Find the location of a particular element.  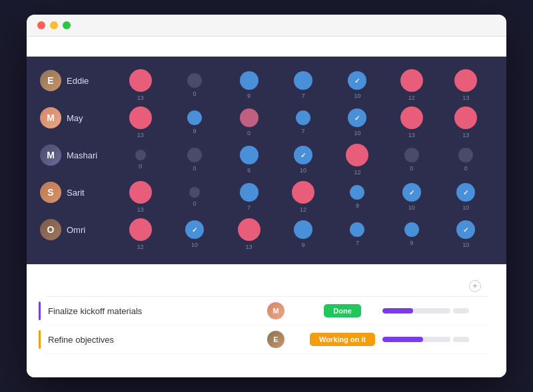

dot-number: 12 is located at coordinates (412, 98).